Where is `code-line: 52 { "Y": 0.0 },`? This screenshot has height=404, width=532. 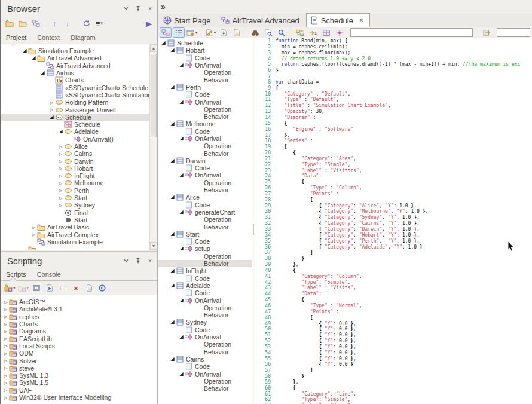
code-line: 52 { "Y": 0.0 }, is located at coordinates (393, 341).